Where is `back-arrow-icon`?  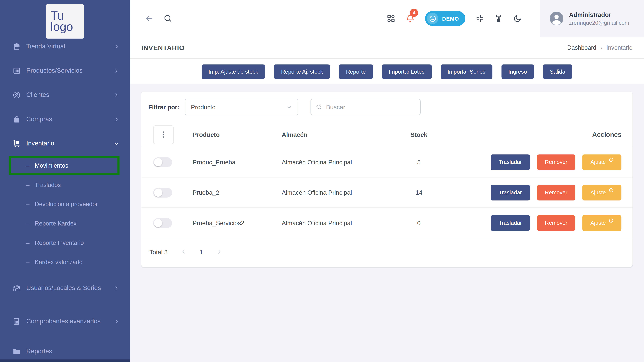 back-arrow-icon is located at coordinates (149, 18).